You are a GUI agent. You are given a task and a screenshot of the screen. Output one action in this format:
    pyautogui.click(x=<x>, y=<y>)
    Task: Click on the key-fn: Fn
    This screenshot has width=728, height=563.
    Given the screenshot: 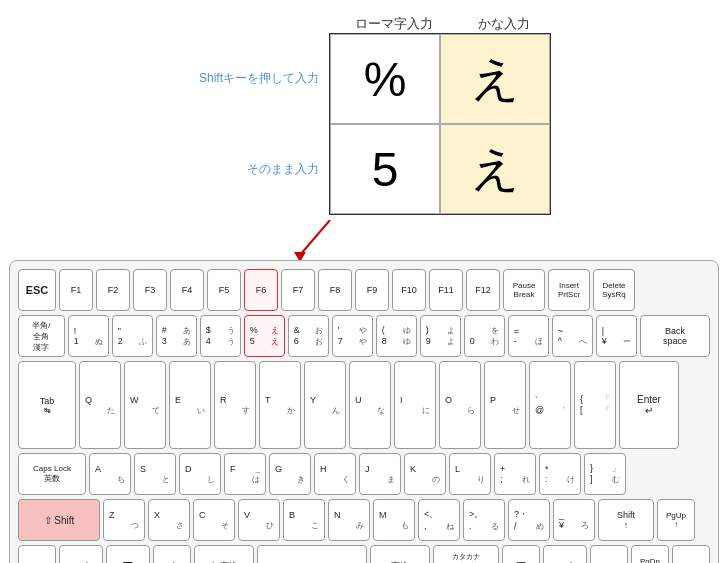 What is the action you would take?
    pyautogui.click(x=37, y=554)
    